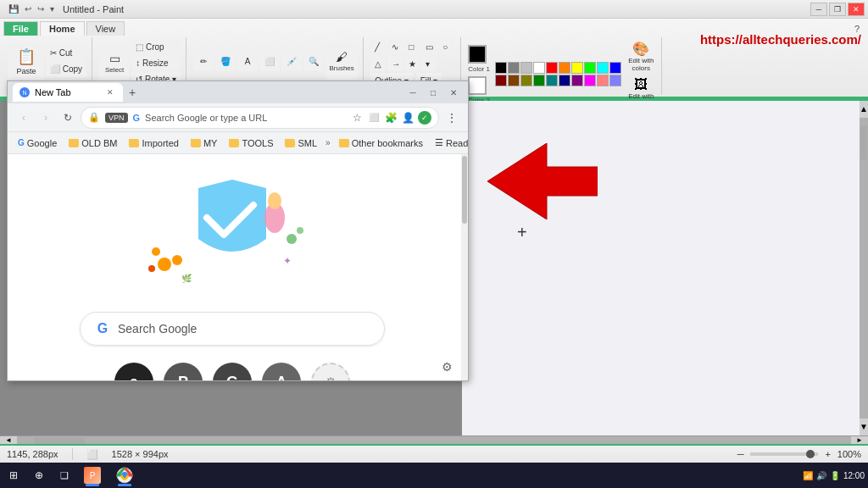 This screenshot has width=868, height=488. I want to click on forward-button: ›, so click(46, 118).